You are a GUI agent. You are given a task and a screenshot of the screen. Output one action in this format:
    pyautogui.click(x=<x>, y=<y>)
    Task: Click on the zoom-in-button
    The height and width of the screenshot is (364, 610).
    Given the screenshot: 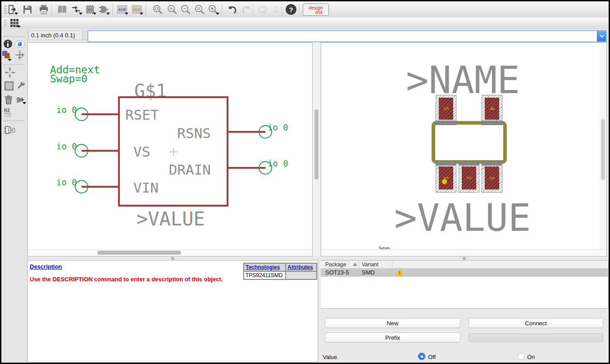 What is the action you would take?
    pyautogui.click(x=172, y=9)
    